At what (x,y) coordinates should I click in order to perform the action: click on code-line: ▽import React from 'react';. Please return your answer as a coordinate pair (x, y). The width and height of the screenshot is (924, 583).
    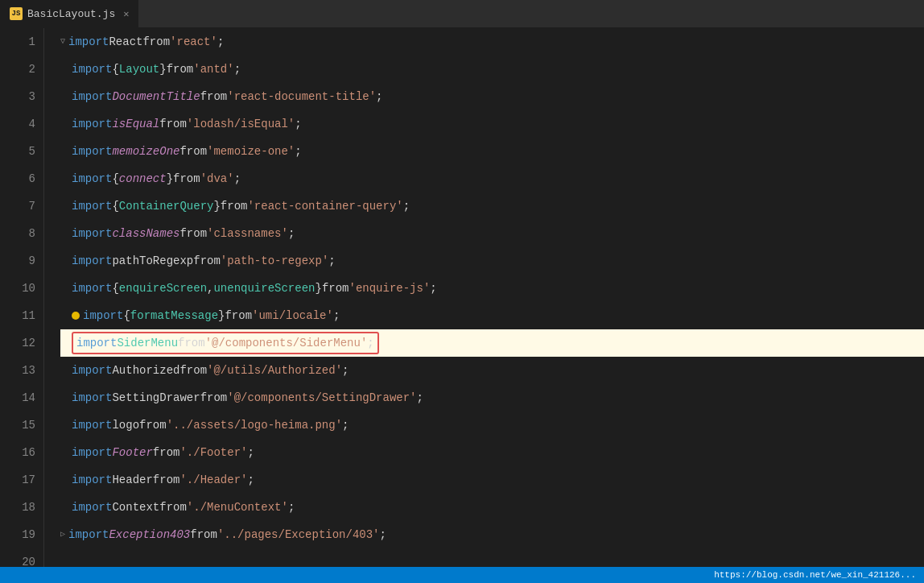
    Looking at the image, I should click on (493, 42).